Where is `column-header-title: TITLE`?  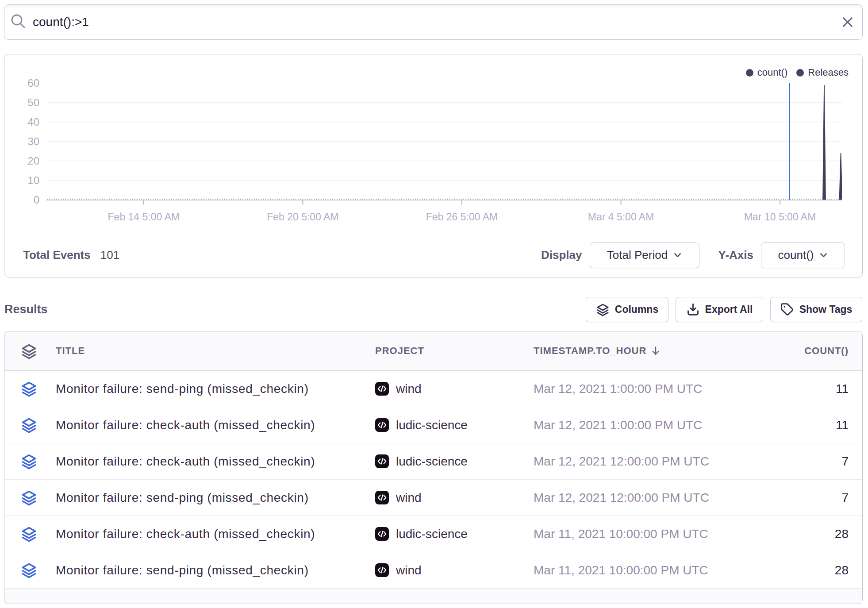
column-header-title: TITLE is located at coordinates (215, 351).